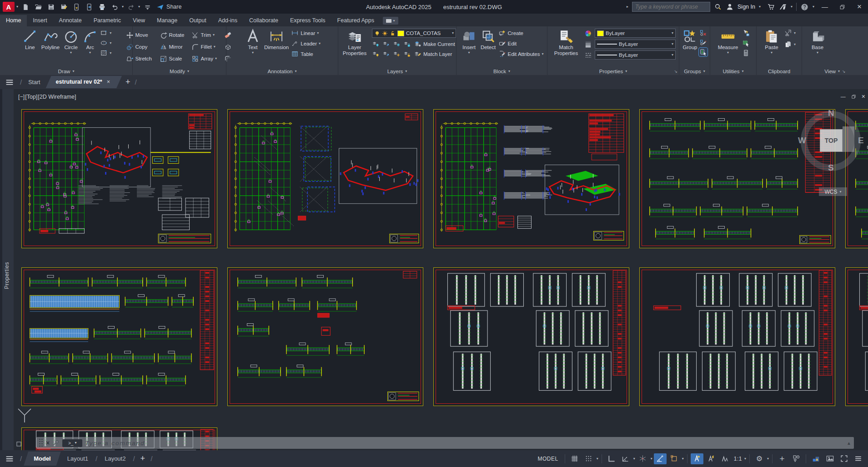 Image resolution: width=868 pixels, height=467 pixels. What do you see at coordinates (108, 82) in the screenshot?
I see `document-tab-close-icon: ×` at bounding box center [108, 82].